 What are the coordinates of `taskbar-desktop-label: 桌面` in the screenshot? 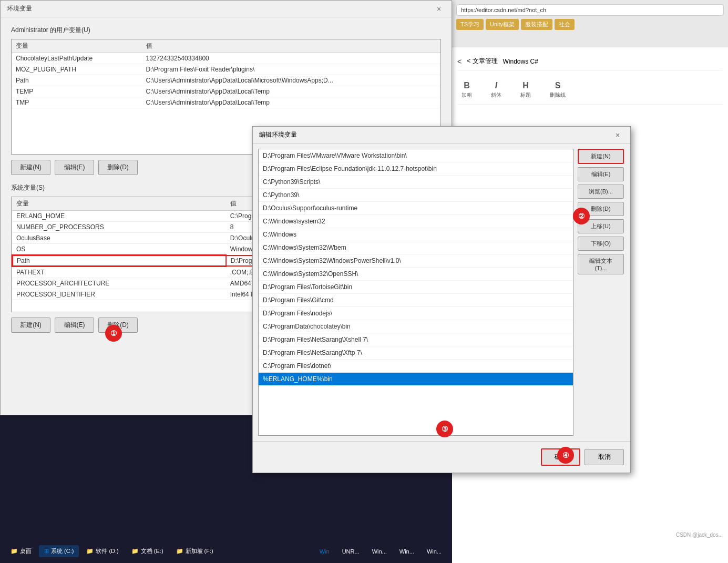 It's located at (26, 551).